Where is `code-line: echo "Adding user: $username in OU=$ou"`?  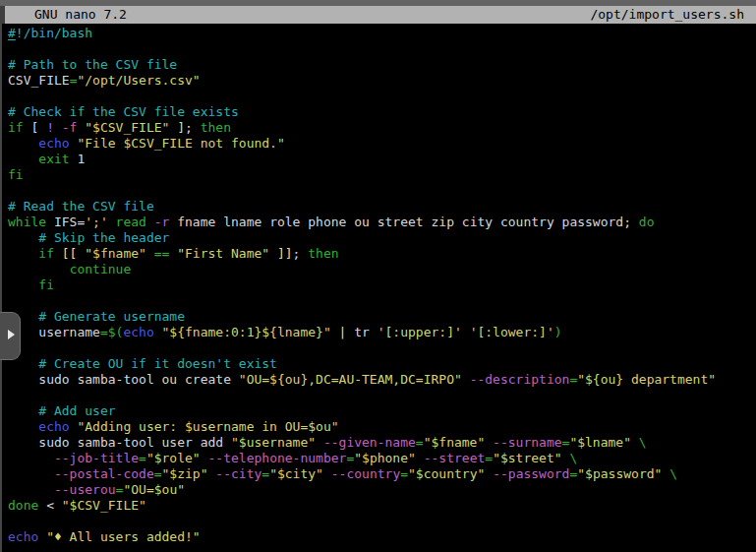 code-line: echo "Adding user: $username in OU=$ou" is located at coordinates (381, 427).